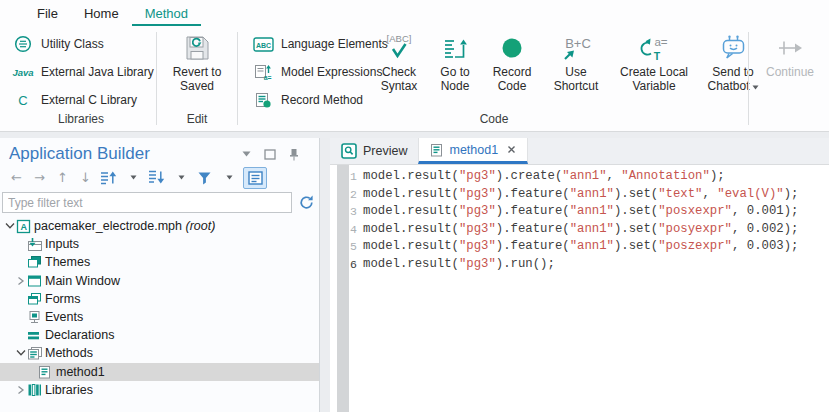 This screenshot has width=829, height=412. What do you see at coordinates (456, 48) in the screenshot?
I see `go-to-node-icon` at bounding box center [456, 48].